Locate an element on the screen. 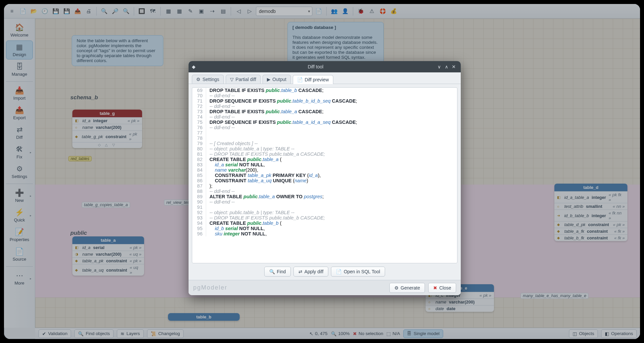 Image resolution: width=644 pixels, height=343 pixels. output-icon: ▶ is located at coordinates (269, 79).